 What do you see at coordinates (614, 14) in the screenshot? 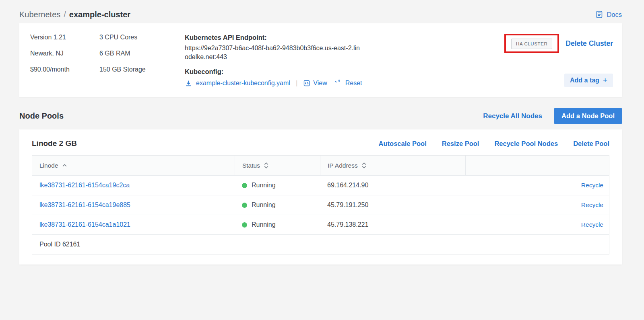
I see `docs-link-label: Docs` at bounding box center [614, 14].